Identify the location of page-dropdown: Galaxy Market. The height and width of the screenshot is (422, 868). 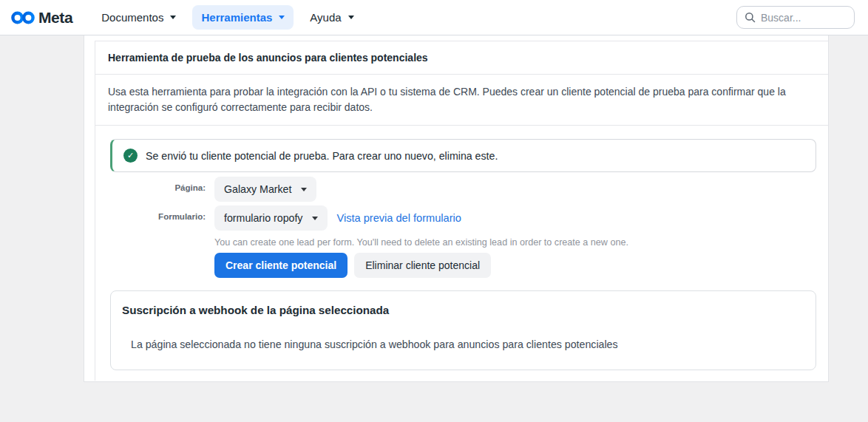
(265, 189).